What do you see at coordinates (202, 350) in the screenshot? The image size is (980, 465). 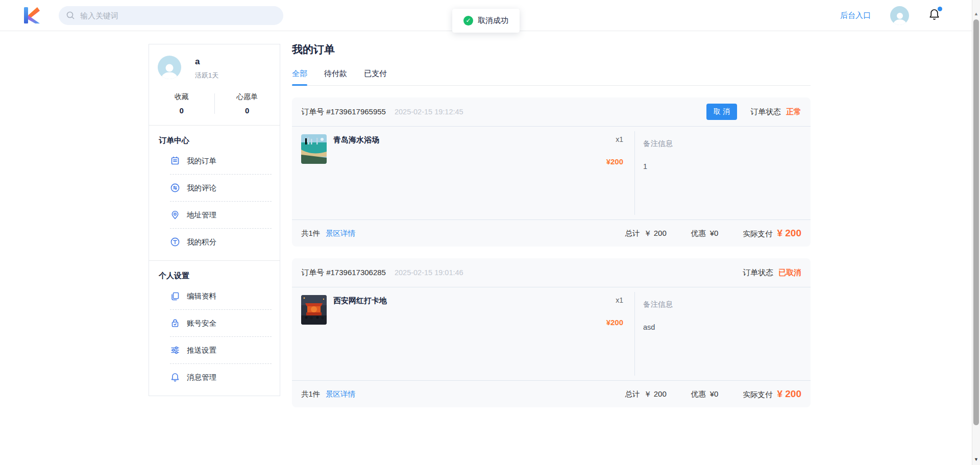 I see `sidebar-item-label: 推送设置` at bounding box center [202, 350].